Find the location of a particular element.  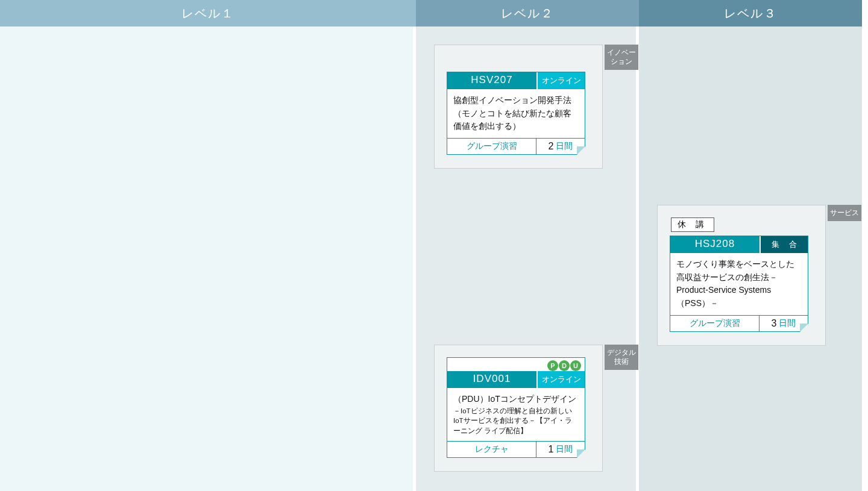

course-card-idv001: PDU IDV001 オンライン （PDU）IoTコンセプトデザイン －IoTビ… is located at coordinates (516, 407).